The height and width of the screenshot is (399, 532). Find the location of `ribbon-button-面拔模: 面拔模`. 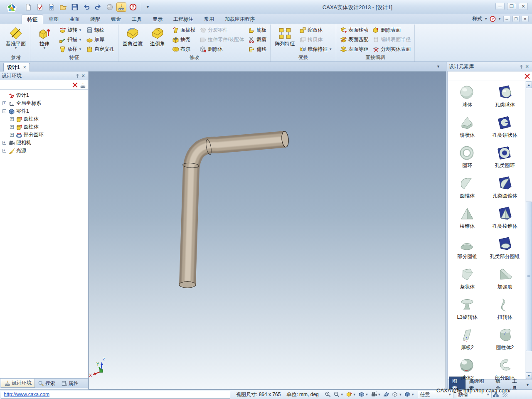

ribbon-button-面拔模: 面拔模 is located at coordinates (184, 30).